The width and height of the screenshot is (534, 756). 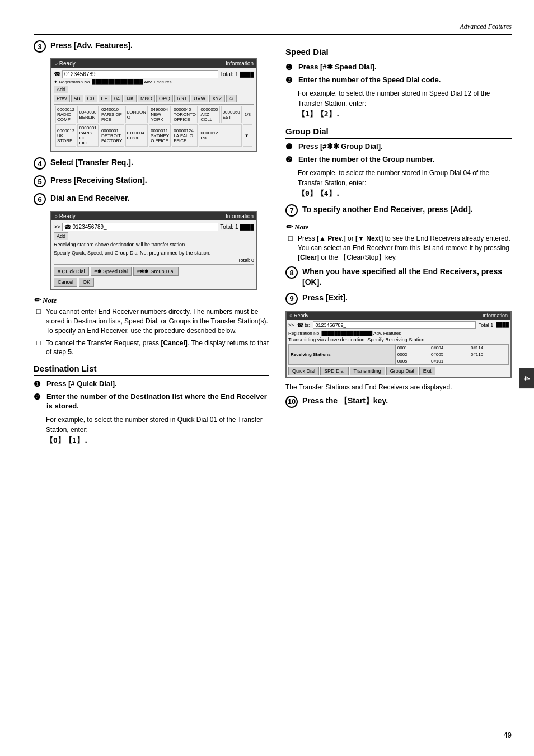 I want to click on screen-btn-ef: EF, so click(x=105, y=98).